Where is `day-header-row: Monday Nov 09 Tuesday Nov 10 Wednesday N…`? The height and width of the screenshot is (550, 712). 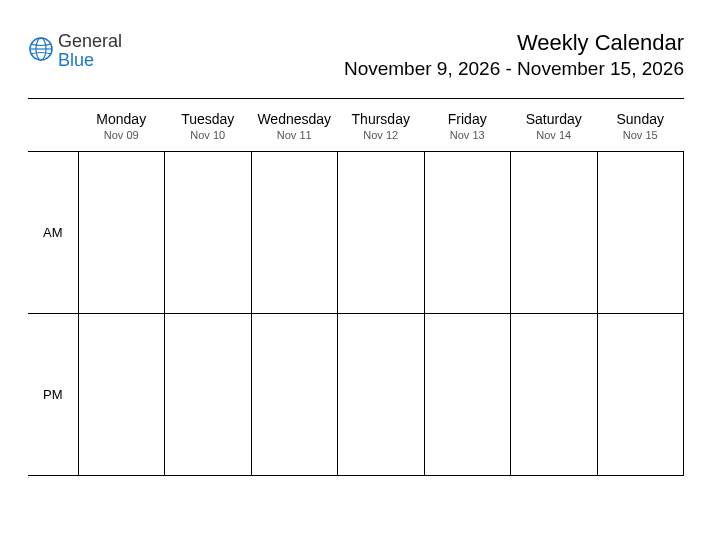 day-header-row: Monday Nov 09 Tuesday Nov 10 Wednesday N… is located at coordinates (356, 130).